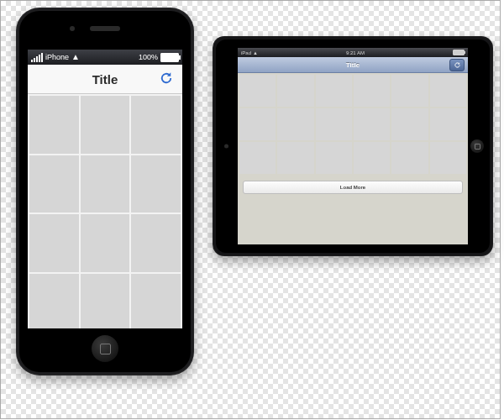 The height and width of the screenshot is (420, 504). I want to click on iphone-home-button, so click(105, 349).